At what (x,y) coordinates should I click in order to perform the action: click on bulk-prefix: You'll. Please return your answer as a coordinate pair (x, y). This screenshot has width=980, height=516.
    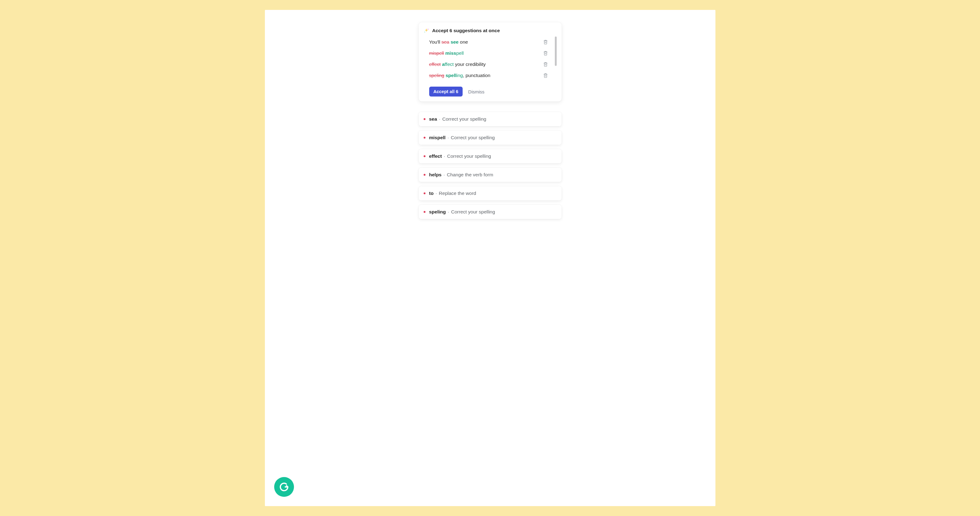
    Looking at the image, I should click on (435, 42).